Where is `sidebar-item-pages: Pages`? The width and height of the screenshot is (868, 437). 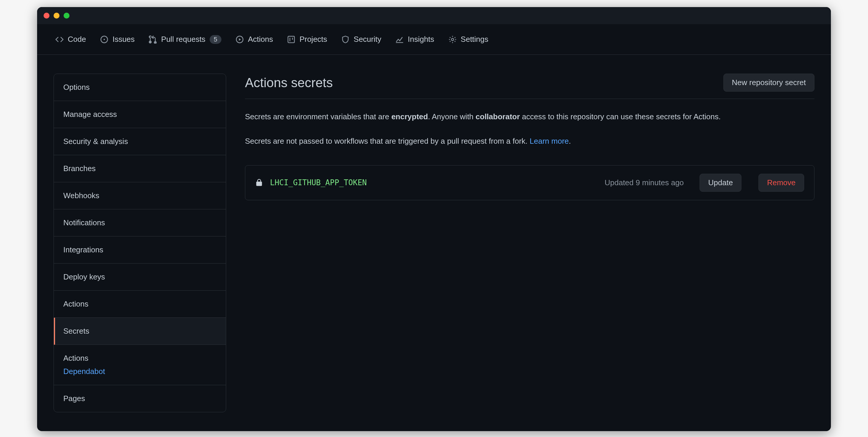
sidebar-item-pages: Pages is located at coordinates (140, 399).